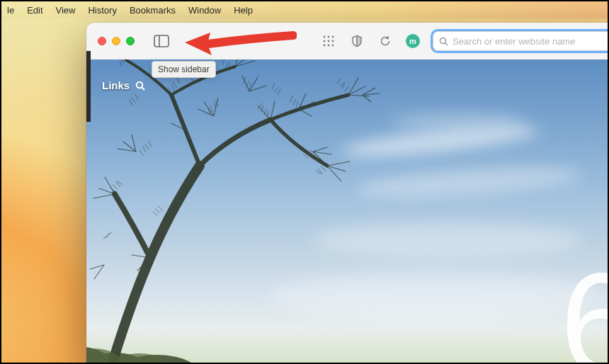  Describe the element at coordinates (357, 41) in the screenshot. I see `privacy-report-button` at that location.